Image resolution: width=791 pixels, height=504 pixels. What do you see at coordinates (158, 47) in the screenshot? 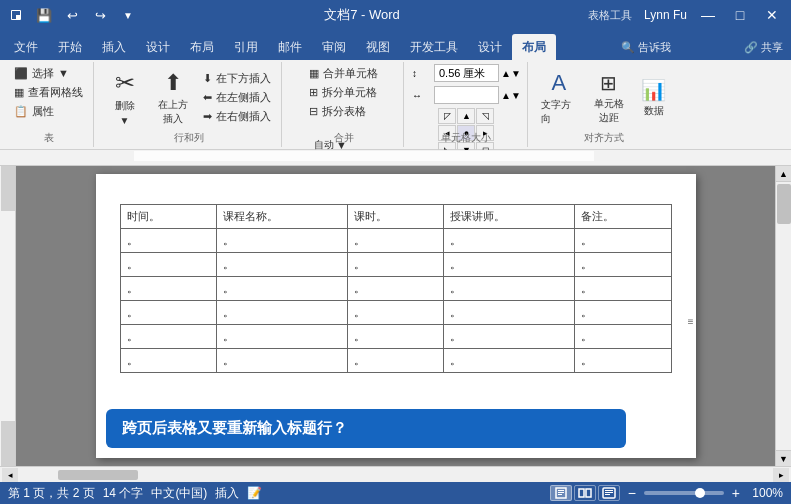
I see `tab-design: 设计` at bounding box center [158, 47].